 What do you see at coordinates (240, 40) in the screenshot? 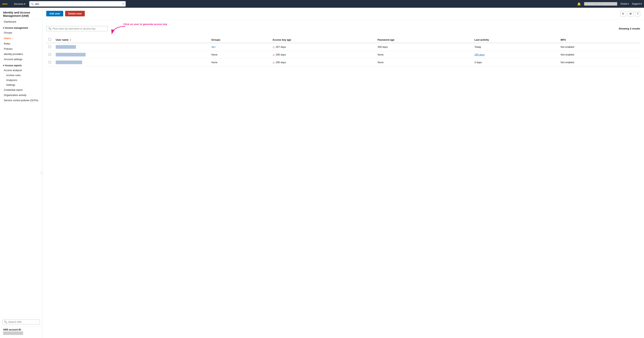
I see `header-groups: Groups` at bounding box center [240, 40].